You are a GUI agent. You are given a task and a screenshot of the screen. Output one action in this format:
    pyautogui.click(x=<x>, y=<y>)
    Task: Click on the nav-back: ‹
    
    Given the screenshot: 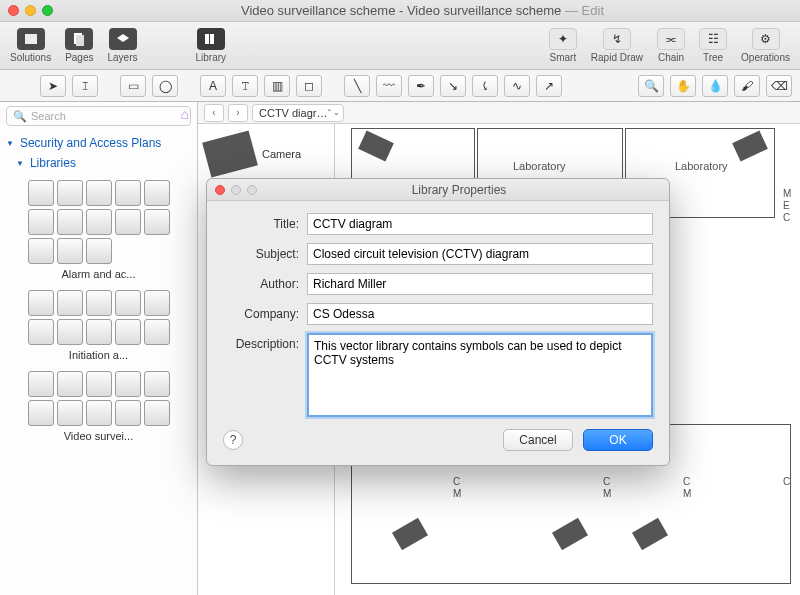 What is the action you would take?
    pyautogui.click(x=214, y=113)
    